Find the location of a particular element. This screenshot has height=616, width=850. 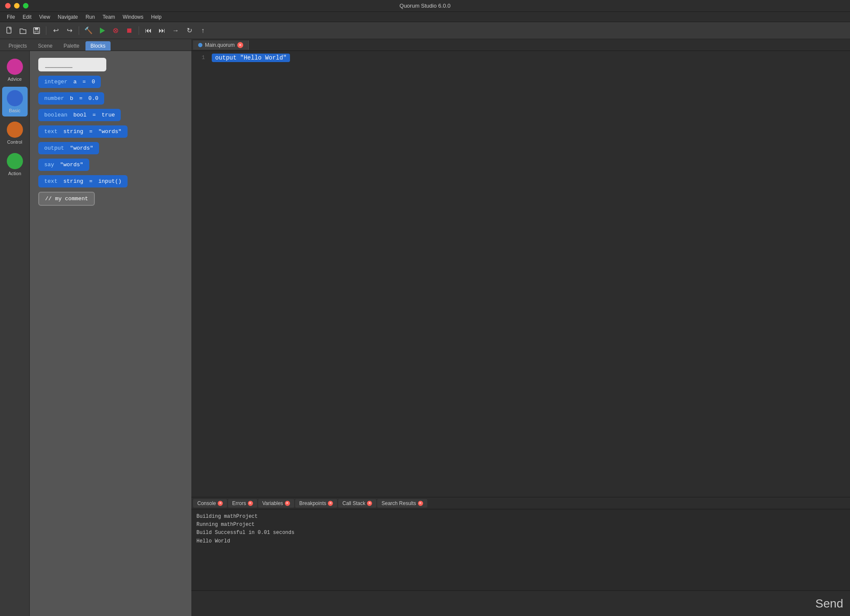

editor-tab-main: Main.quorum ✕ is located at coordinates (221, 45).